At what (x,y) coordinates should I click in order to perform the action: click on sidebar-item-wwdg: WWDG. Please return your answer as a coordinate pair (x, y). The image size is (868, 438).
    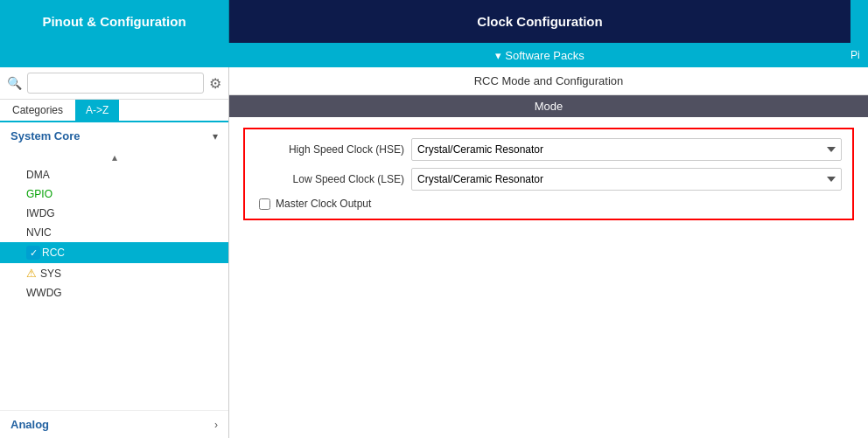
    Looking at the image, I should click on (114, 293).